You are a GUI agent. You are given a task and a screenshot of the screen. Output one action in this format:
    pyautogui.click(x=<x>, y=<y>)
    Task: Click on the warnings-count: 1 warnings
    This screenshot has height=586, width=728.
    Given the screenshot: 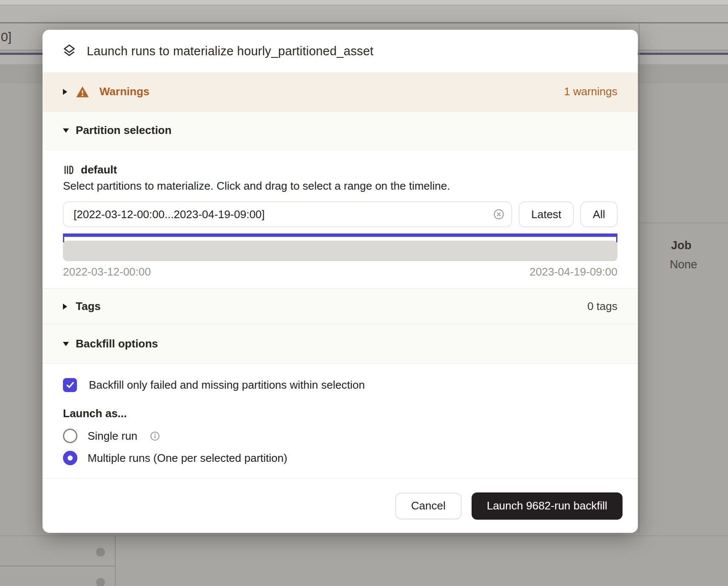 What is the action you would take?
    pyautogui.click(x=591, y=92)
    